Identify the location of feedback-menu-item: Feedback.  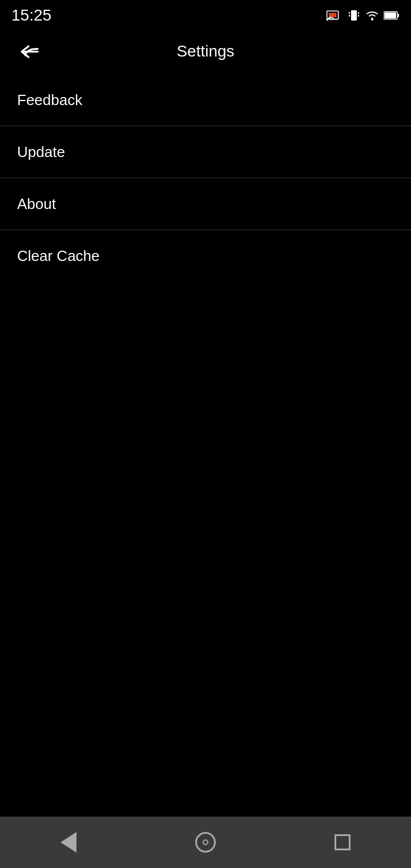
(206, 100).